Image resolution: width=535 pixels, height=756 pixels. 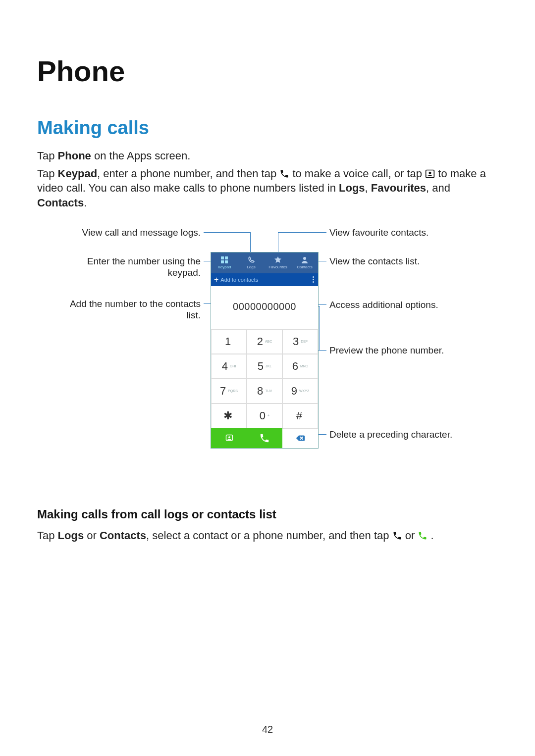 What do you see at coordinates (314, 279) in the screenshot?
I see `more-options-icon` at bounding box center [314, 279].